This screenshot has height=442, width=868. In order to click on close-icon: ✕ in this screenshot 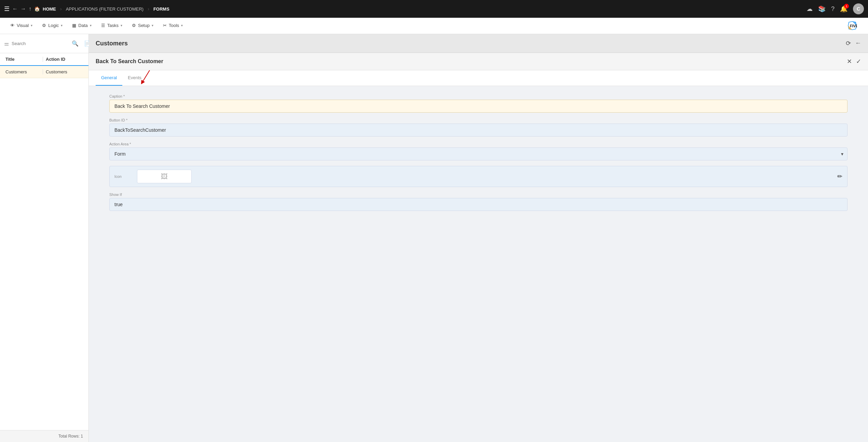, I will do `click(849, 61)`.